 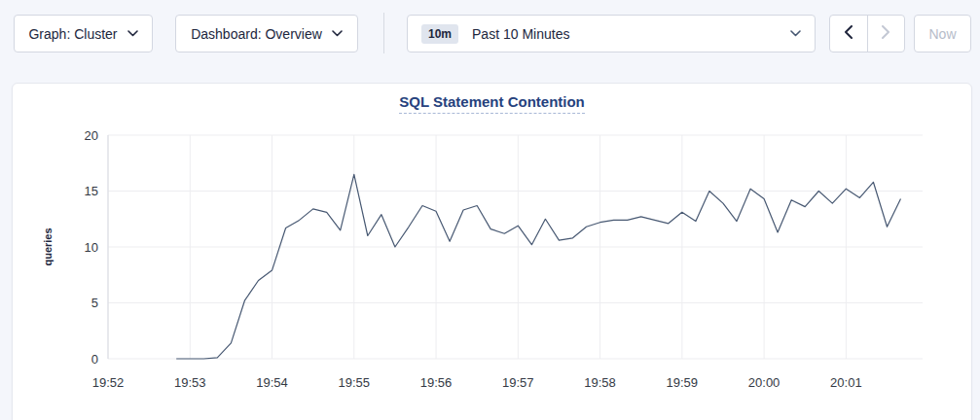 I want to click on graph-selector-dropdown: Graph: Cluster, so click(x=84, y=33).